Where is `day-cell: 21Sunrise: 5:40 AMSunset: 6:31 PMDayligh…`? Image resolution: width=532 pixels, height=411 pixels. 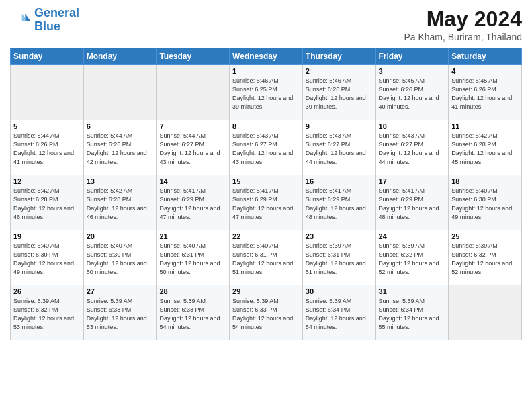 day-cell: 21Sunrise: 5:40 AMSunset: 6:31 PMDayligh… is located at coordinates (193, 258).